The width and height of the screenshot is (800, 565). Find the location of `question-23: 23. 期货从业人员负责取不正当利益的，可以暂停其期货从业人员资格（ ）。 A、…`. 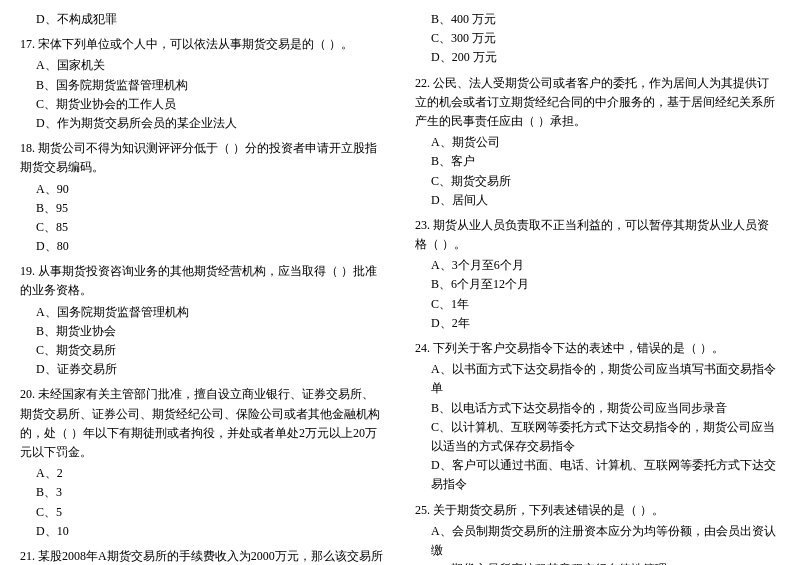

question-23: 23. 期货从业人员负责取不正当利益的，可以暂停其期货从业人员资格（ ）。 A、… is located at coordinates (598, 274).